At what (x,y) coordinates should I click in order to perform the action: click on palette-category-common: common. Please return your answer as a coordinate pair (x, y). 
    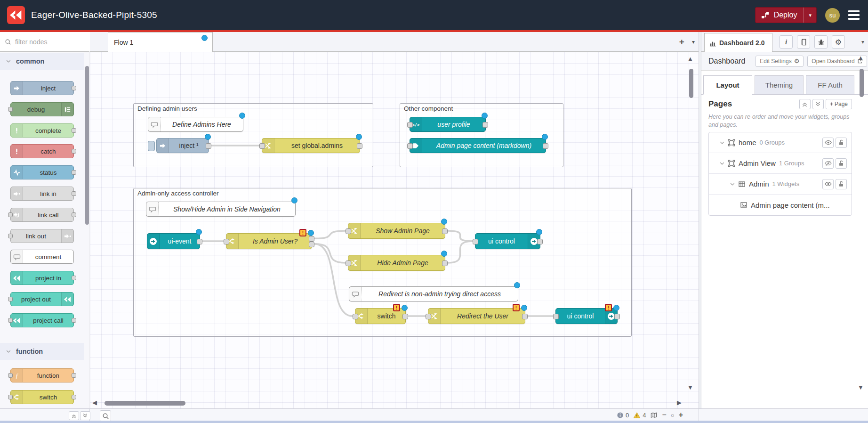
    Looking at the image, I should click on (42, 61).